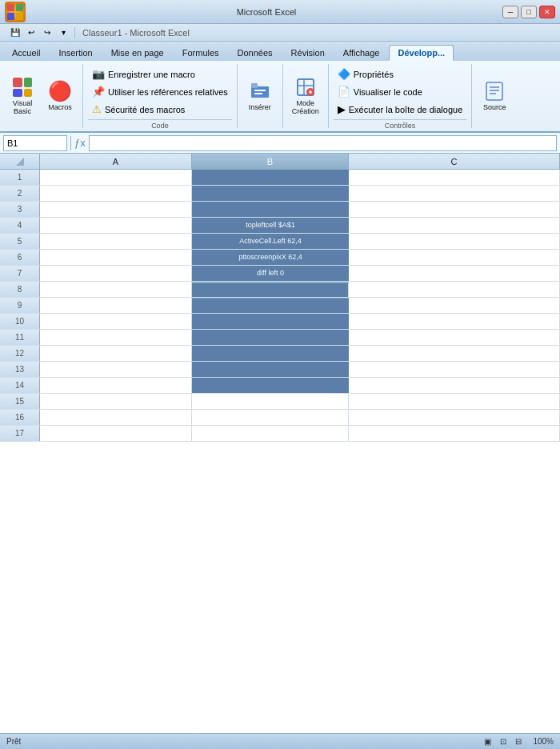 Image resolution: width=560 pixels, height=749 pixels. Describe the element at coordinates (323, 143) in the screenshot. I see `formula-input` at that location.